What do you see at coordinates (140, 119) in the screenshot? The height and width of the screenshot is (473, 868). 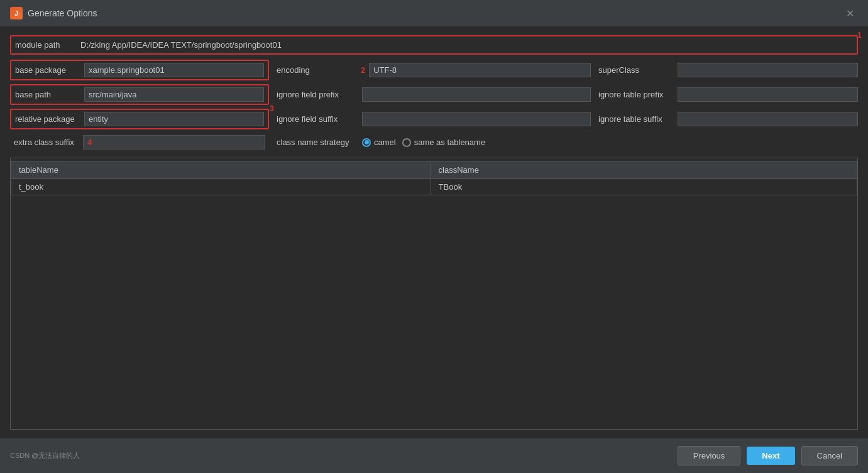 I see `relative-package-group: 3 relative package` at bounding box center [140, 119].